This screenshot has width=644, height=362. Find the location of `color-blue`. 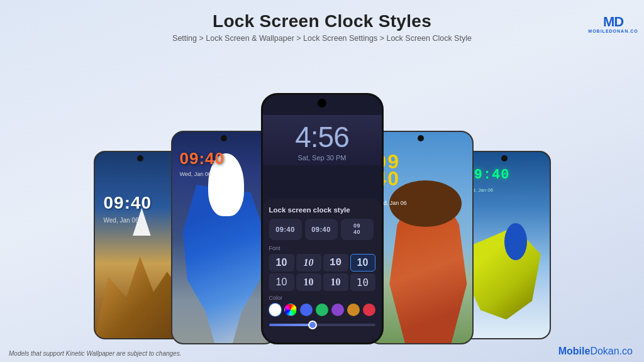

color-blue is located at coordinates (306, 310).